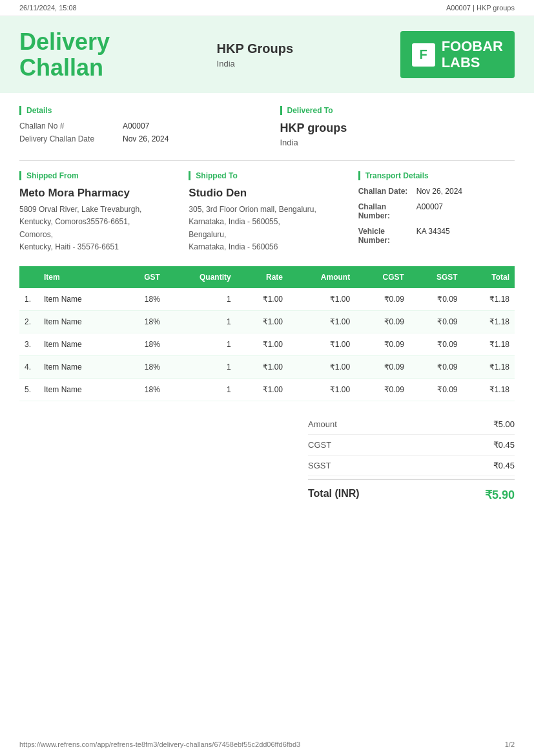 The height and width of the screenshot is (756, 534). What do you see at coordinates (387, 191) in the screenshot?
I see `transport-date-label: Challan Date:` at bounding box center [387, 191].